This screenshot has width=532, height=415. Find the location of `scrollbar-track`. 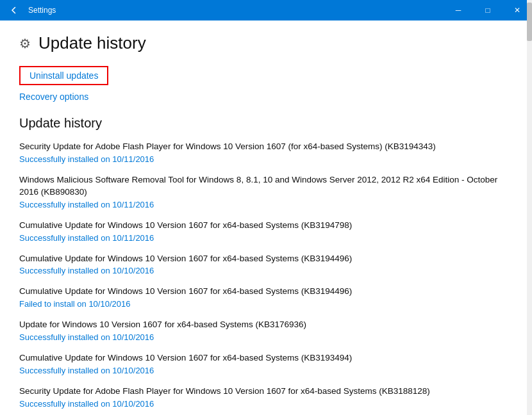

scrollbar-track is located at coordinates (529, 208).